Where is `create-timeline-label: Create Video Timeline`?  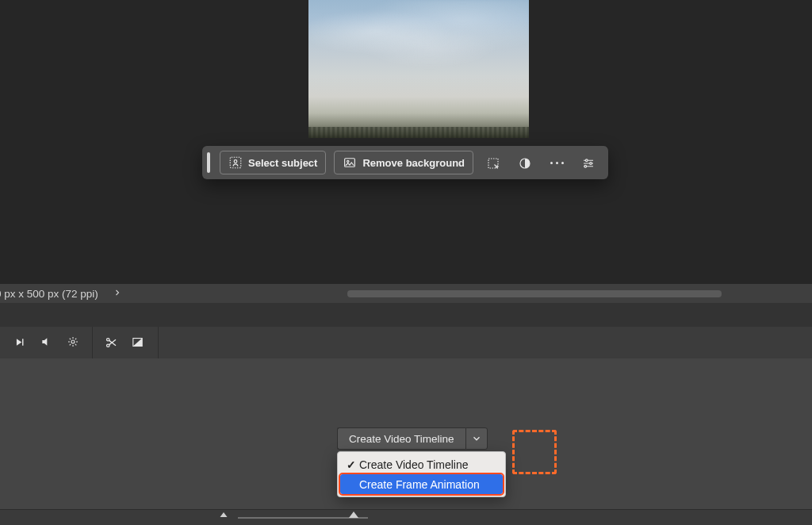 create-timeline-label: Create Video Timeline is located at coordinates (401, 439).